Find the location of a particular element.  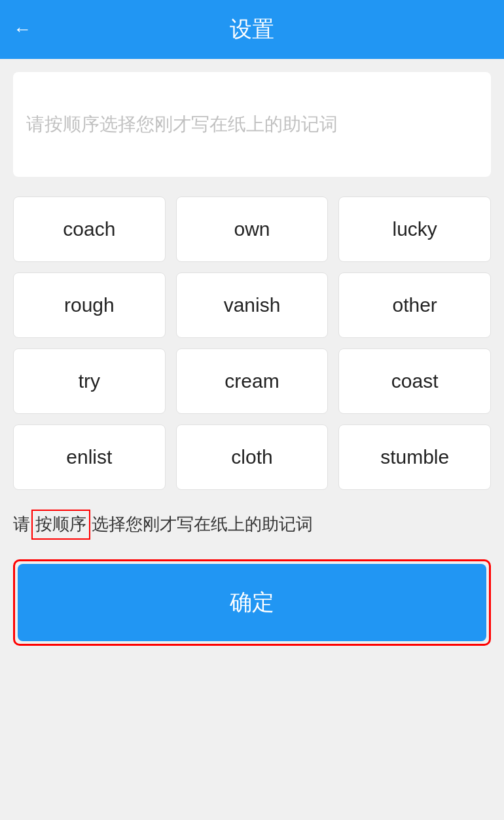

hint-after: 选择您刚才写在纸上的助记词 is located at coordinates (202, 525).